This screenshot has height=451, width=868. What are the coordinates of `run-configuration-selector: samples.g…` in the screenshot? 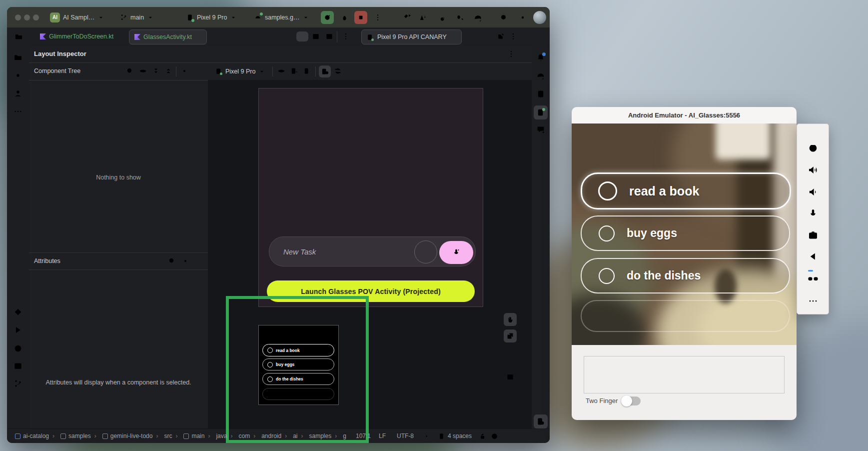 It's located at (282, 17).